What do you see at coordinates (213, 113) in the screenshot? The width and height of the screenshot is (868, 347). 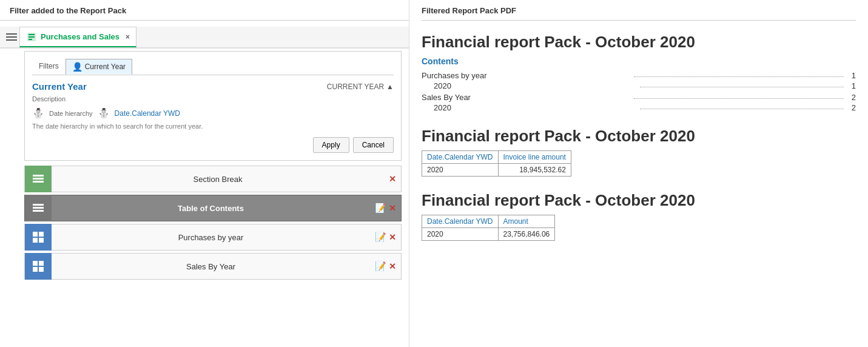 I see `filter-hierarchy-row: ⛄ Date hierarchy ⛄ Date.Calendar YWD` at bounding box center [213, 113].